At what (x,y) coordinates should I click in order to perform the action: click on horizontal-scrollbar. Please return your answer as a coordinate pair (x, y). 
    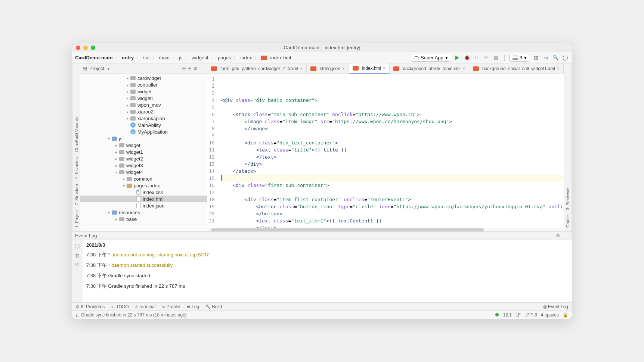
    Looking at the image, I should click on (386, 230).